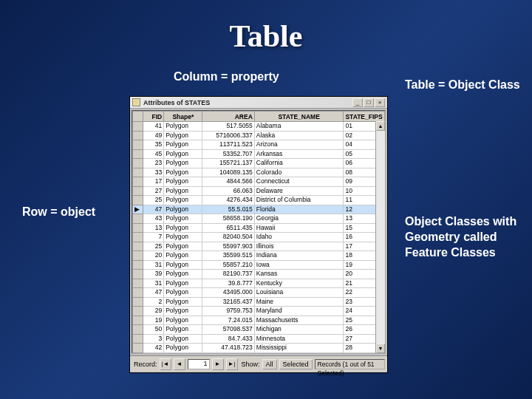 This screenshot has height=399, width=532. I want to click on cell-name: Hawaii, so click(299, 228).